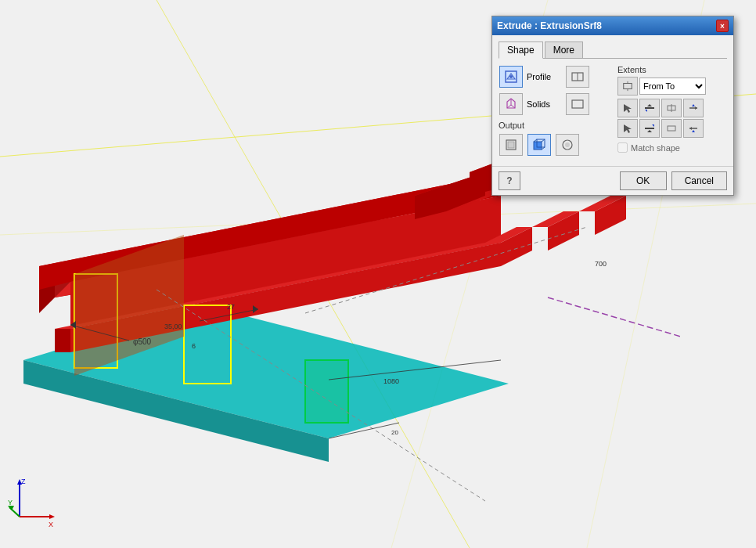  What do you see at coordinates (563, 50) in the screenshot?
I see `tab-more: More` at bounding box center [563, 50].